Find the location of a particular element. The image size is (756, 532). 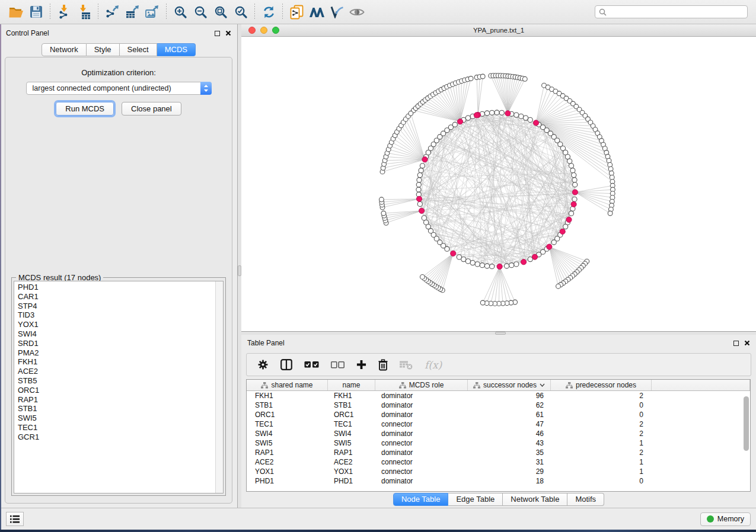

tree-column-icon is located at coordinates (403, 385).